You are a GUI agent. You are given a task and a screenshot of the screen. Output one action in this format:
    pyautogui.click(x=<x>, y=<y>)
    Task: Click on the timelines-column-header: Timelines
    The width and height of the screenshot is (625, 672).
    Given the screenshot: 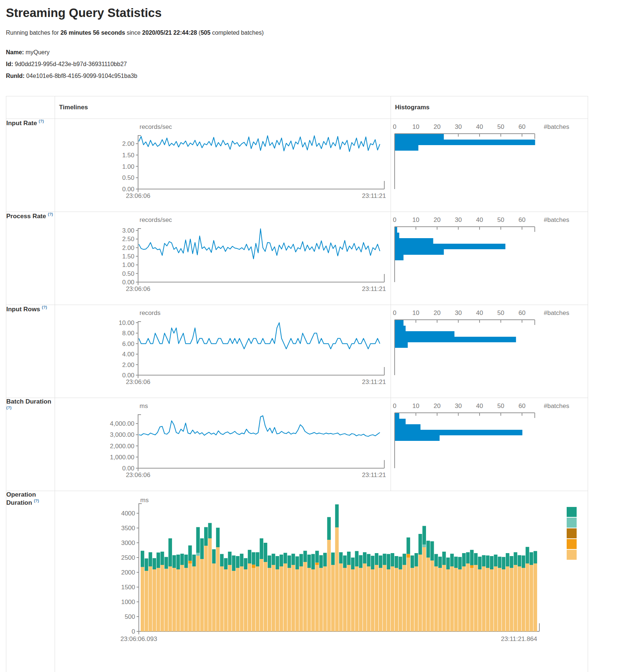 What is the action you would take?
    pyautogui.click(x=223, y=108)
    